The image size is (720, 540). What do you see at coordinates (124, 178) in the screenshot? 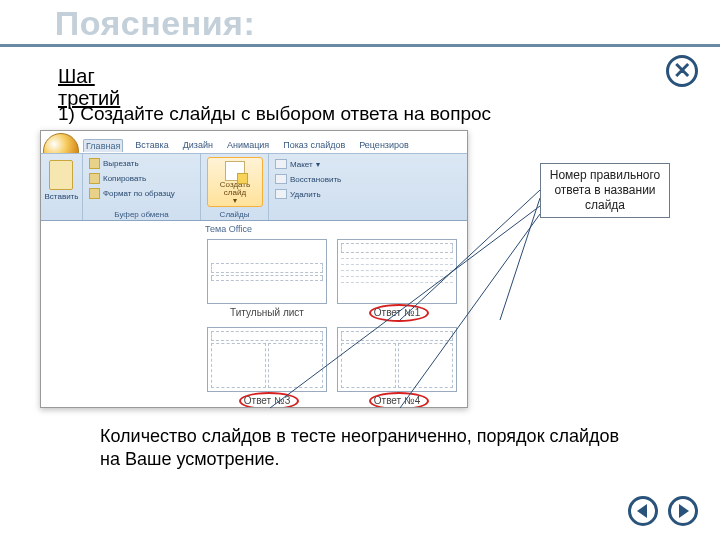
I see `copy-label: Копировать` at bounding box center [124, 178].